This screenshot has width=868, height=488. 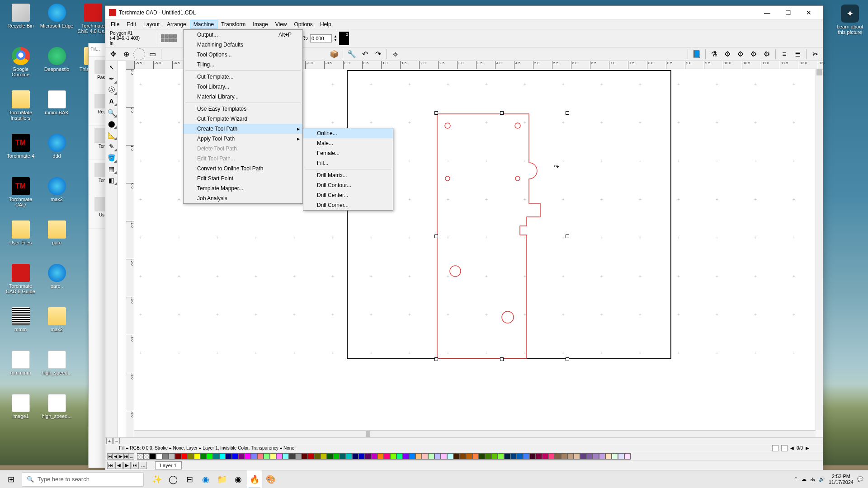 I want to click on text-tool: A, so click(x=112, y=101).